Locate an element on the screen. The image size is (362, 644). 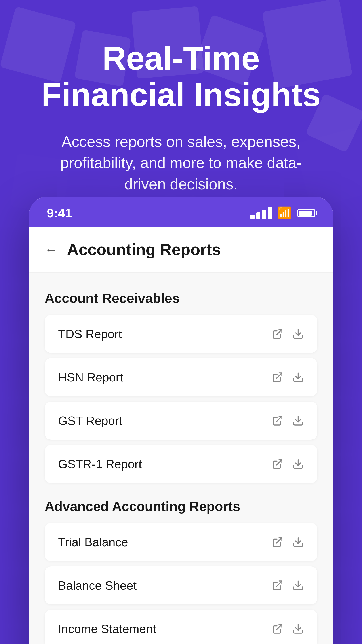
status-icons: 📶 is located at coordinates (283, 213).